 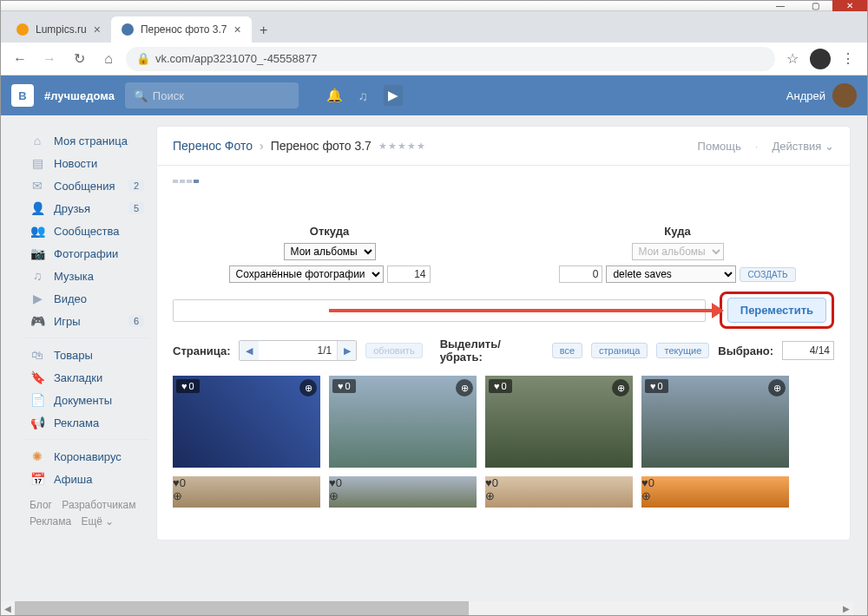 What do you see at coordinates (677, 253) in the screenshot?
I see `dest-column: Куда Мои альбомы 0 delete saves СОЗДАТЬ` at bounding box center [677, 253].